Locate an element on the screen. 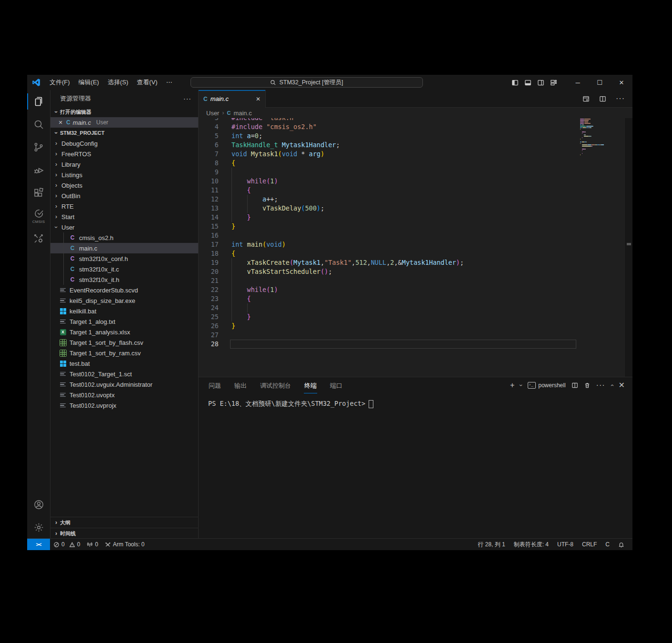 Image resolution: width=672 pixels, height=643 pixels. code-line-13: 13 vTaskDelay(500); is located at coordinates (415, 209).